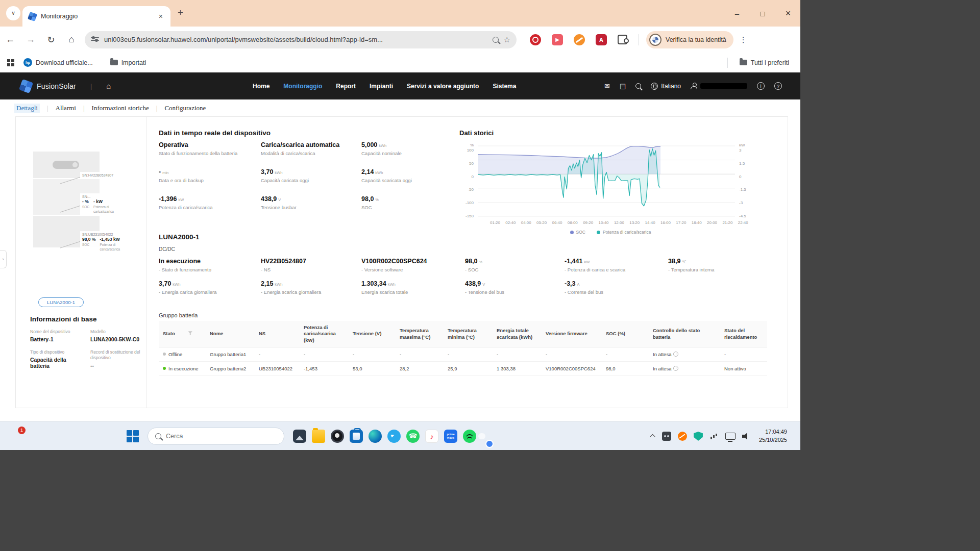 This screenshot has height=551, width=980. I want to click on help-icon: ?, so click(778, 86).